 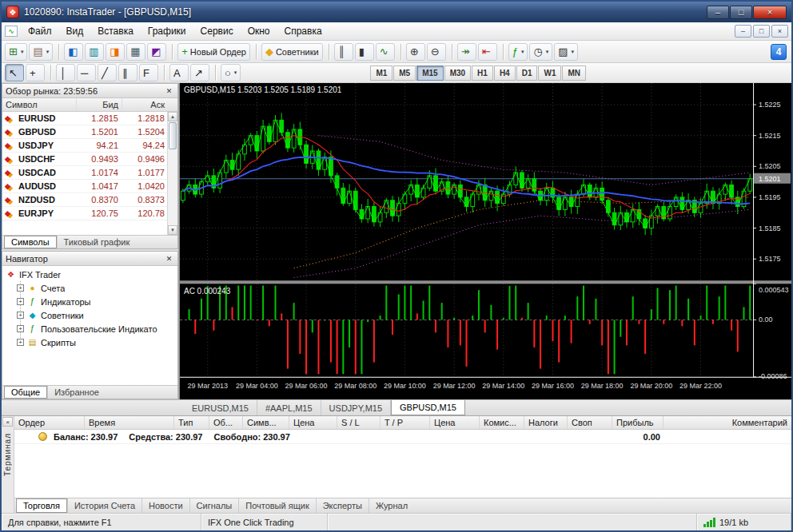 I want to click on mdi-minimize-button: –, so click(x=743, y=31).